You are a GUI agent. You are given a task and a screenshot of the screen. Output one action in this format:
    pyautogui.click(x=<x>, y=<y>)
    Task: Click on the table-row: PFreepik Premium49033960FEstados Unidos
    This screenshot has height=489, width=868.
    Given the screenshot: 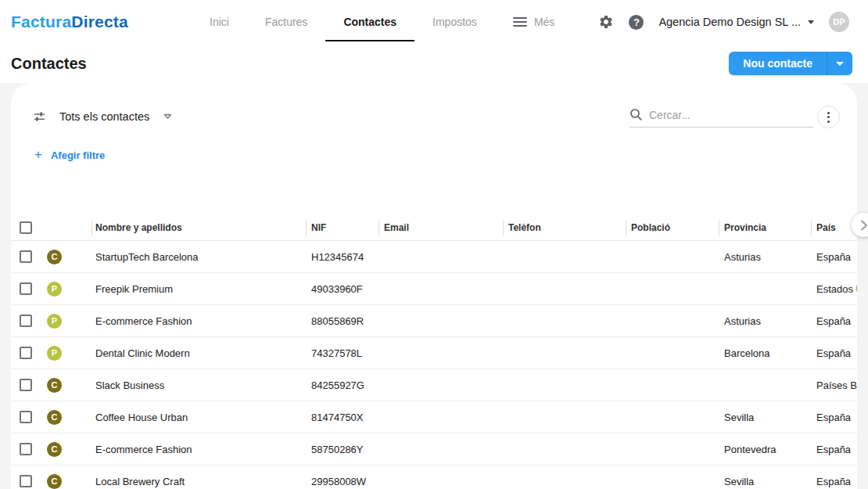 What is the action you would take?
    pyautogui.click(x=434, y=289)
    